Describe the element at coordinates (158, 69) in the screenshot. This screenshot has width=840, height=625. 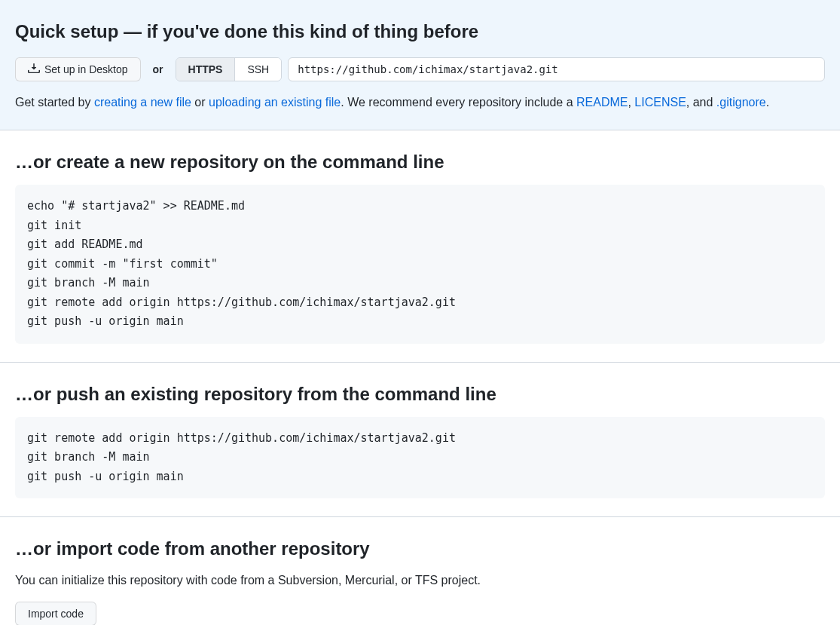
I see `or-separator: or` at that location.